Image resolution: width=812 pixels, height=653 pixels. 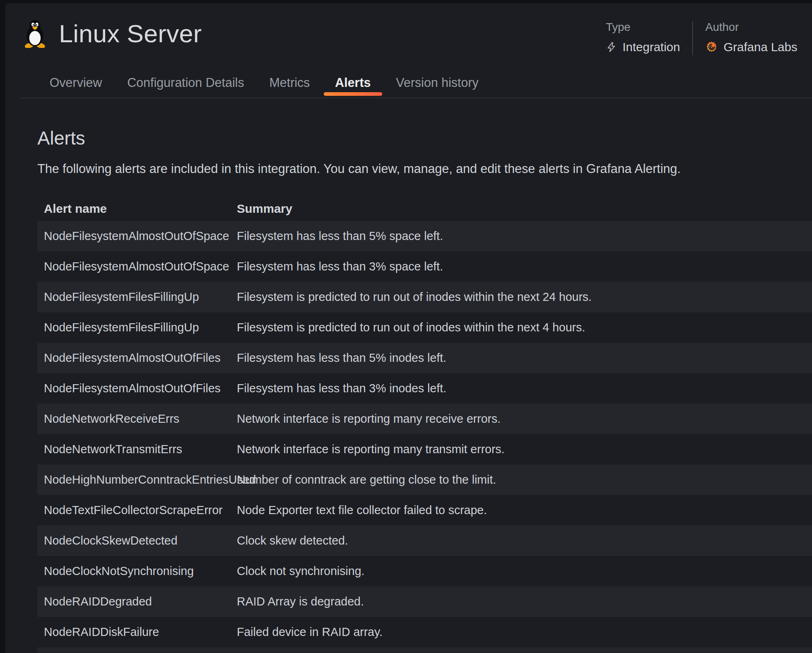 What do you see at coordinates (137, 449) in the screenshot?
I see `alert-name-cell: NodeNetworkTransmitErrs` at bounding box center [137, 449].